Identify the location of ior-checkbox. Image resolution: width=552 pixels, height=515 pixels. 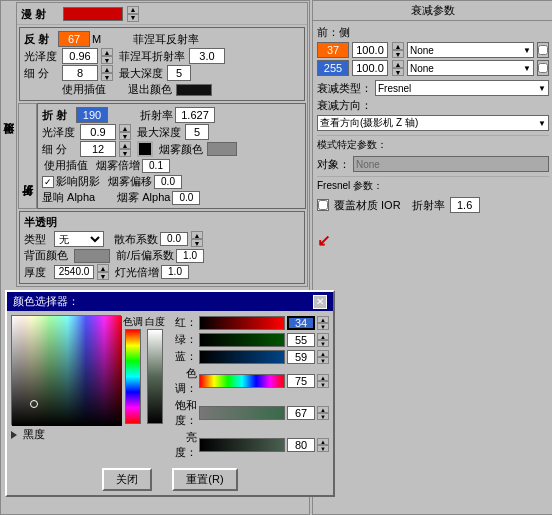
(323, 205).